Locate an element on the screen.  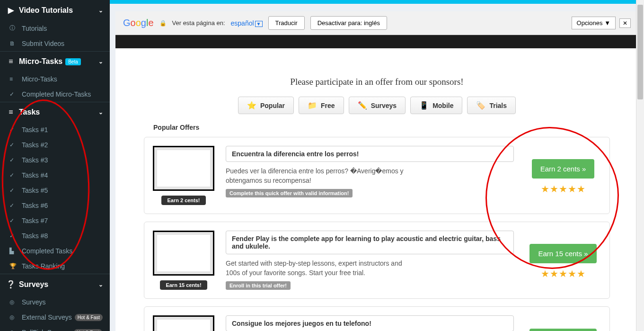
sidebar-item-tasks-8: ✓Tasks #8 is located at coordinates (55, 236).